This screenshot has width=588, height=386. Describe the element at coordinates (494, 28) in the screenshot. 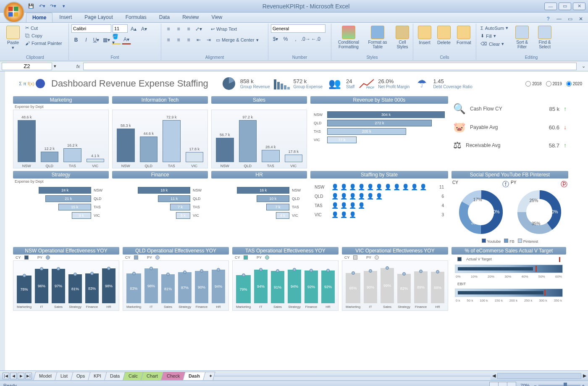

I see `autosum-button: ΣAutoSum▾` at that location.